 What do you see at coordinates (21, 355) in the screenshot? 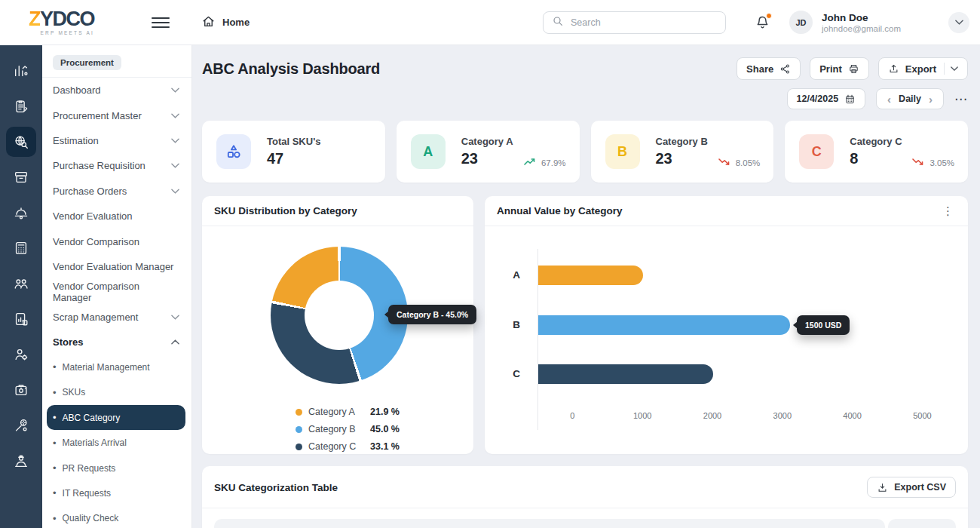
I see `user-settings-icon` at bounding box center [21, 355].